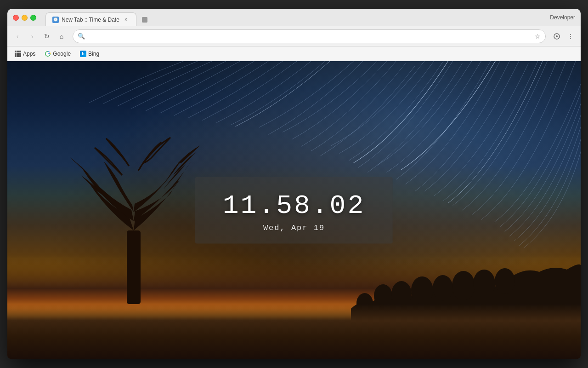 The height and width of the screenshot is (368, 588). Describe the element at coordinates (25, 17) in the screenshot. I see `traffic-lights` at that location.